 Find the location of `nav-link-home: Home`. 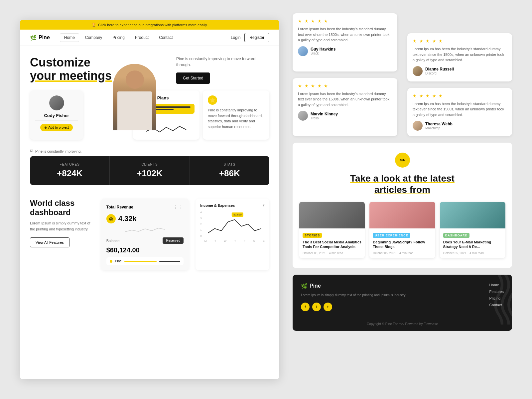

nav-link-home: Home is located at coordinates (69, 38).